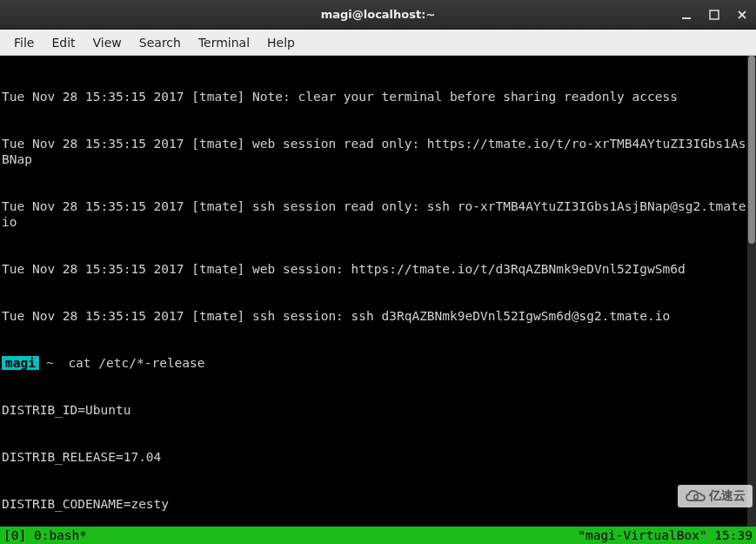  Describe the element at coordinates (378, 43) in the screenshot. I see `menubar: File Edit View Search Terminal Help` at that location.